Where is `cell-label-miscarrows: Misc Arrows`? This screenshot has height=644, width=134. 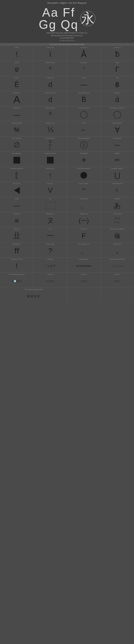 cell-label-miscarrows: Misc Arrows is located at coordinates (17, 184).